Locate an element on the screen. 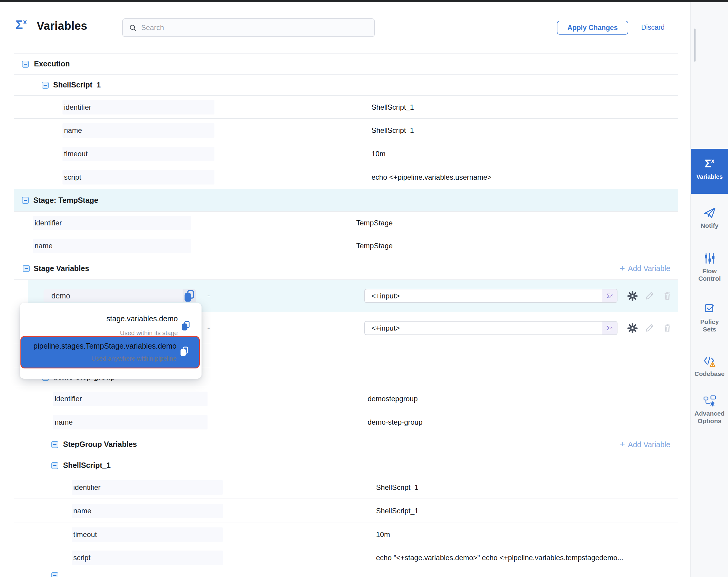 The image size is (728, 577). tree-section-row is located at coordinates (346, 573).